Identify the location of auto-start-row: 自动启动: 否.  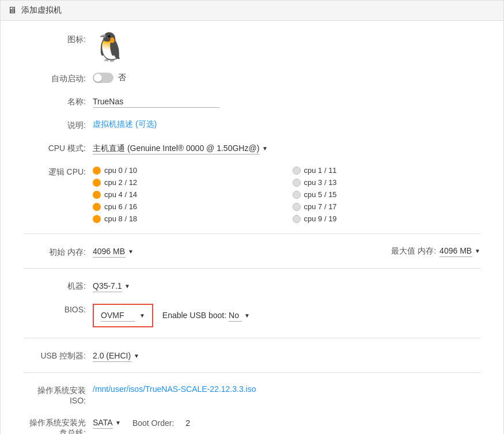
(252, 78).